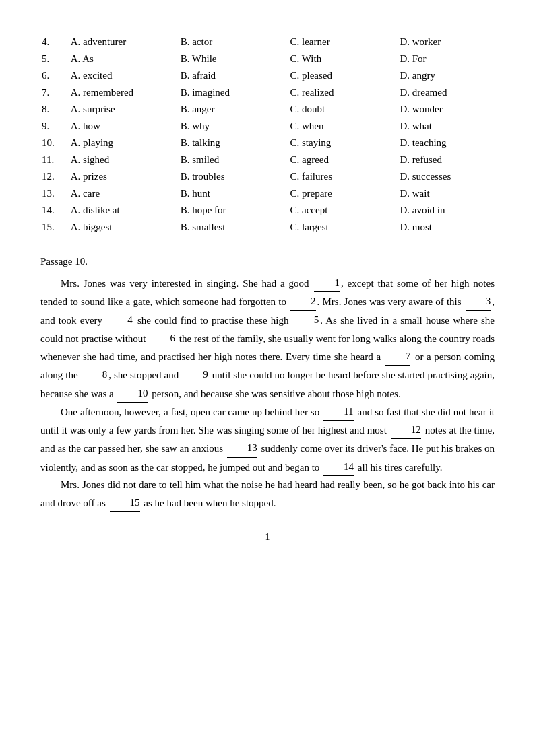 This screenshot has width=535, height=756. What do you see at coordinates (327, 283) in the screenshot?
I see `blank-1: 1` at bounding box center [327, 283].